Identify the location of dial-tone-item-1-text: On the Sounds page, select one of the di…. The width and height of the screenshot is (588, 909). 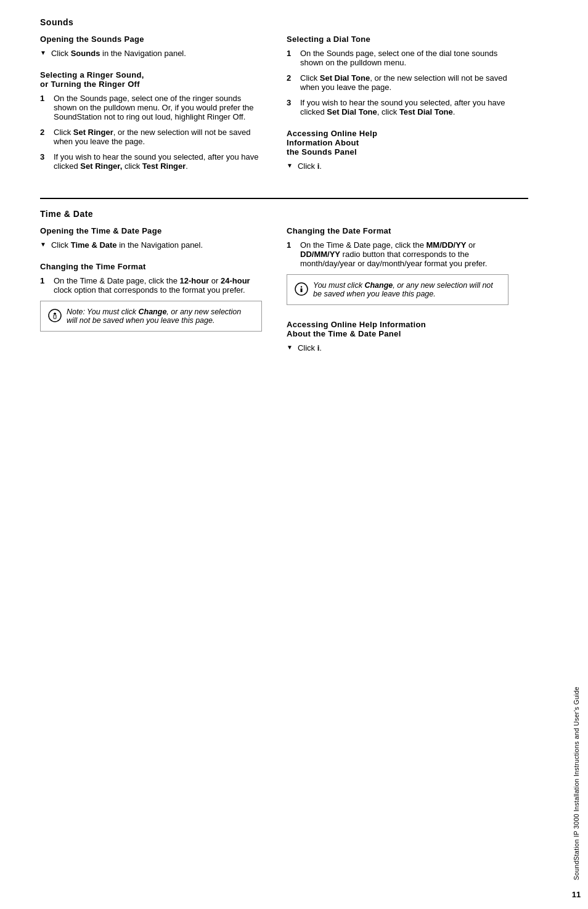
(404, 58).